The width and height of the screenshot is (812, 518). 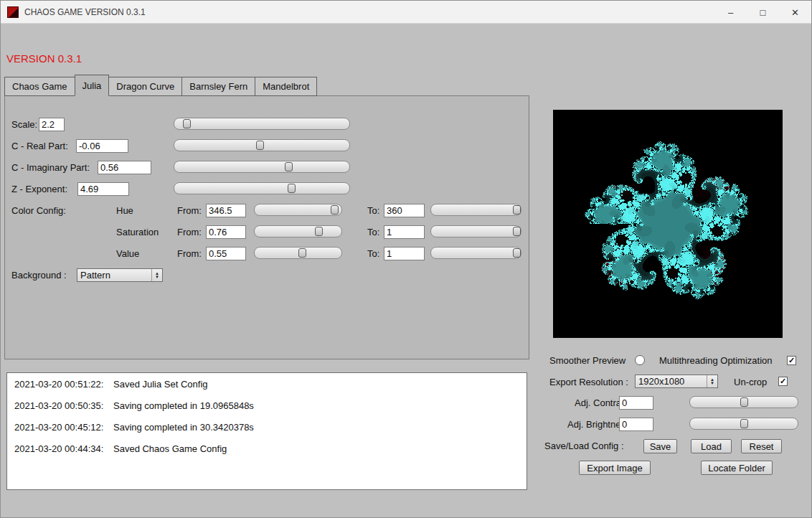 What do you see at coordinates (291, 188) in the screenshot?
I see `z-exponent-slider-thumb` at bounding box center [291, 188].